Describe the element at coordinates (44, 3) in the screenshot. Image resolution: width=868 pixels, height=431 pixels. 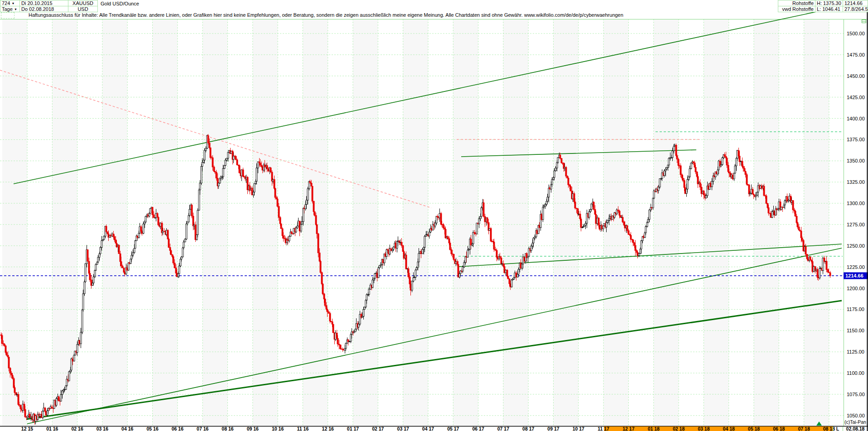
I see `date-from-field: Di 20.10.2015` at that location.